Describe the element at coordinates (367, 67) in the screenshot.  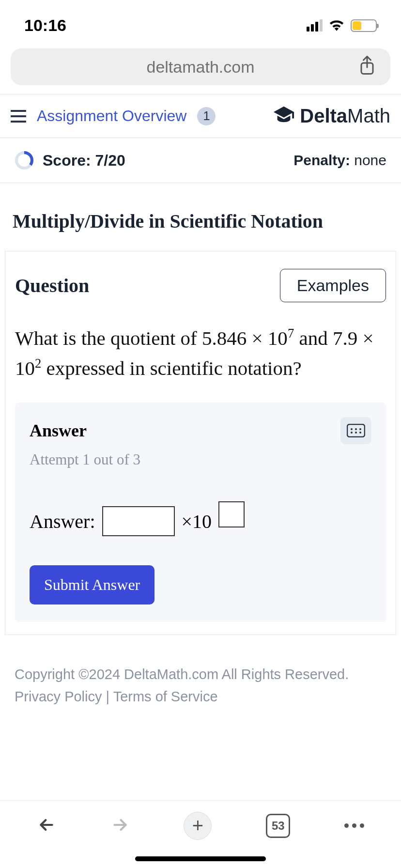
I see `share-button` at that location.